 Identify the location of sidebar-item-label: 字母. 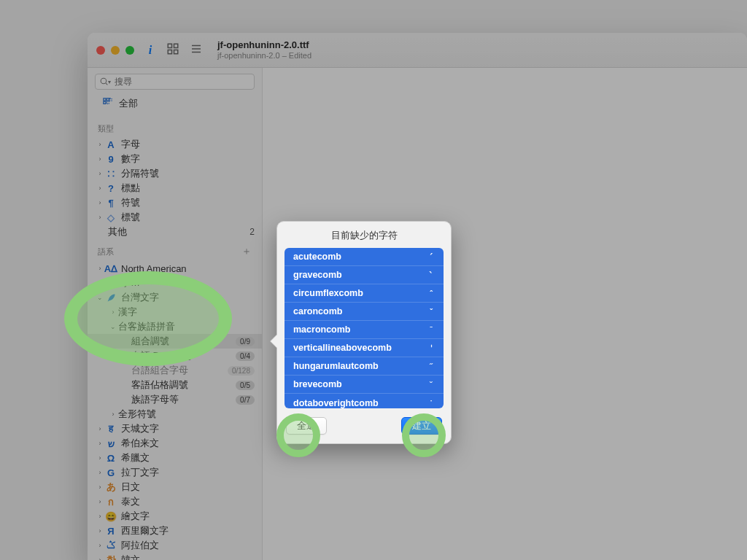
(188, 144).